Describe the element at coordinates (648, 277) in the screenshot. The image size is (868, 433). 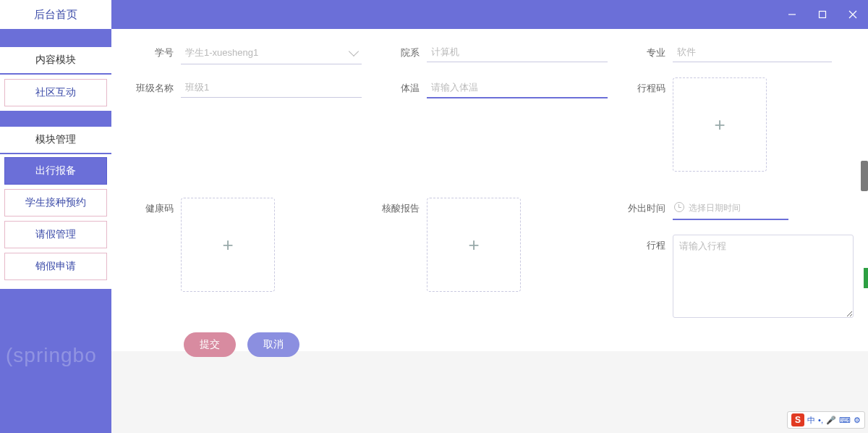
I see `label-itinerary: 行程` at that location.